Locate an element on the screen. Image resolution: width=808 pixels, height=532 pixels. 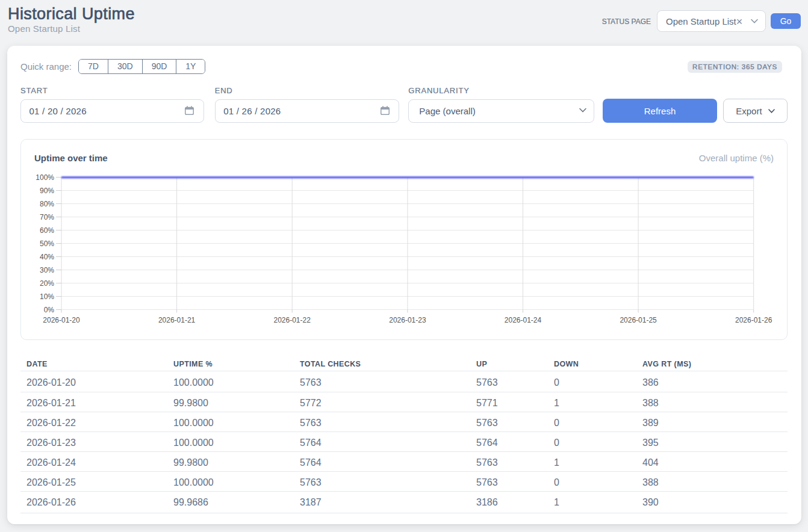
svg-text: 2026-01-20 is located at coordinates (61, 320).